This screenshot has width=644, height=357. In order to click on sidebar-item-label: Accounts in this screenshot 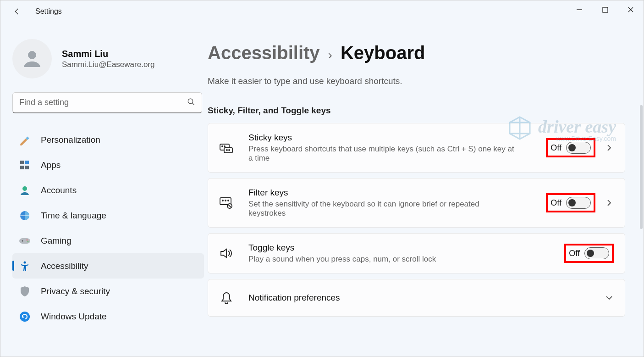, I will do `click(59, 190)`.